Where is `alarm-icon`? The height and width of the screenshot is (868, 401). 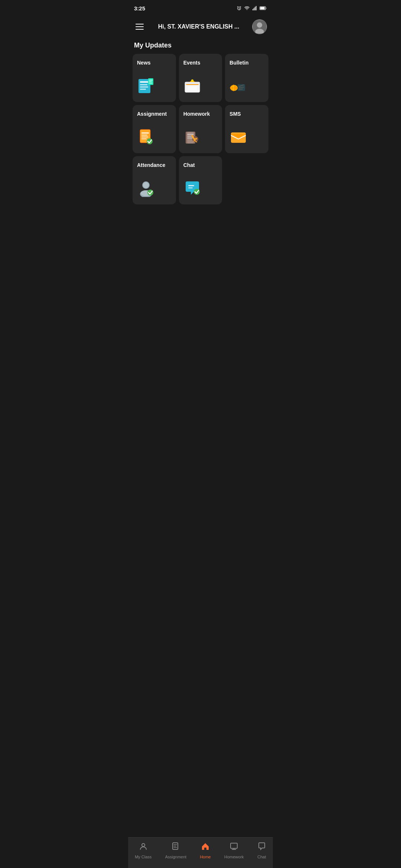
alarm-icon is located at coordinates (239, 8).